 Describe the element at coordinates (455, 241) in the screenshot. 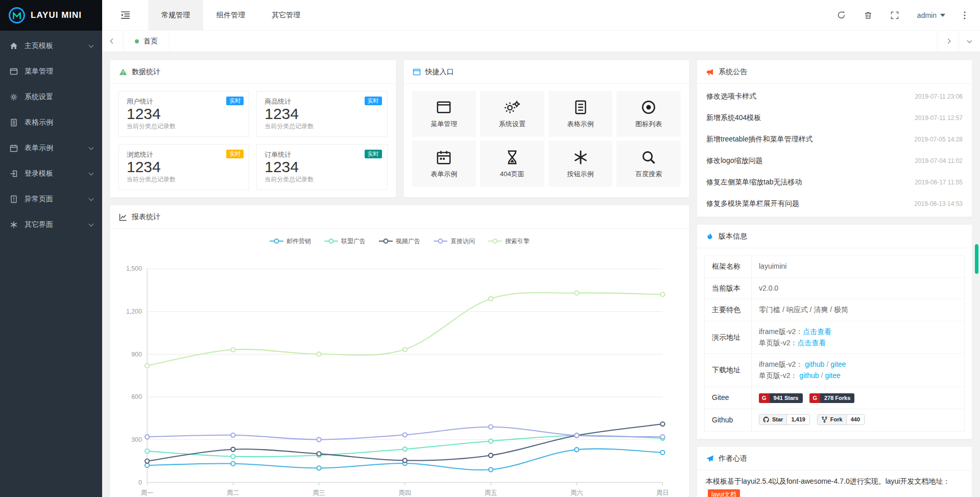

I see `legend-item: 直接访问` at that location.